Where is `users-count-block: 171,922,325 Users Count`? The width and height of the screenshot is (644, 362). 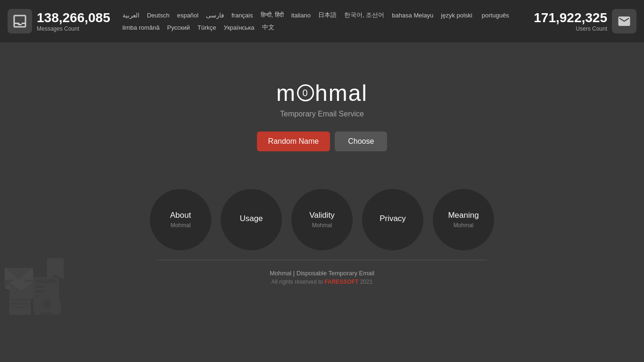
users-count-block: 171,922,325 Users Count is located at coordinates (570, 21).